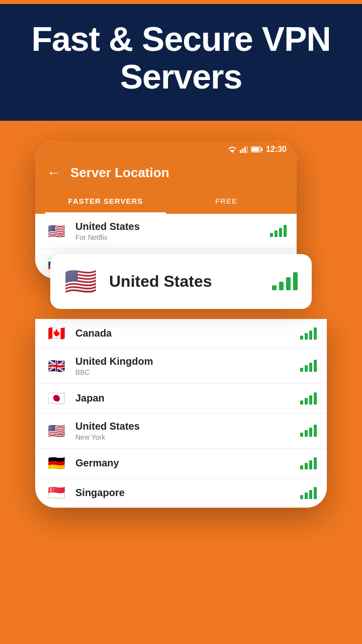  I want to click on server-item-germany: 🇩🇪 Germany, so click(181, 464).